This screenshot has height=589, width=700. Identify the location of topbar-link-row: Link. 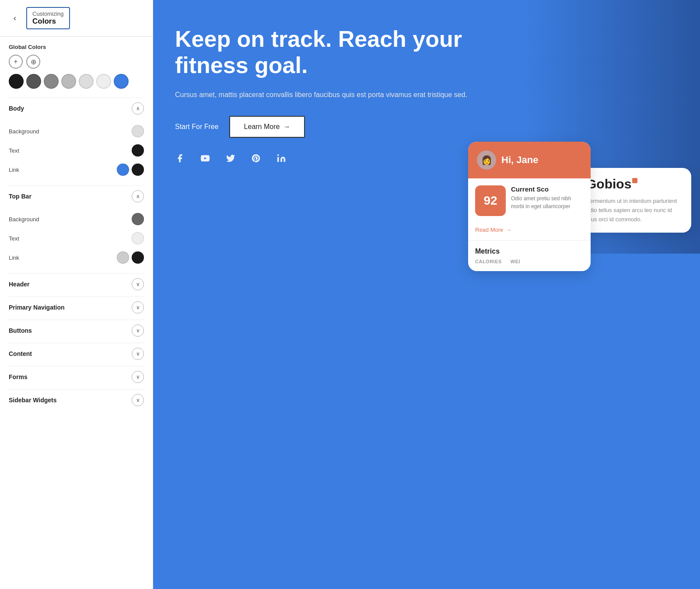
(76, 258).